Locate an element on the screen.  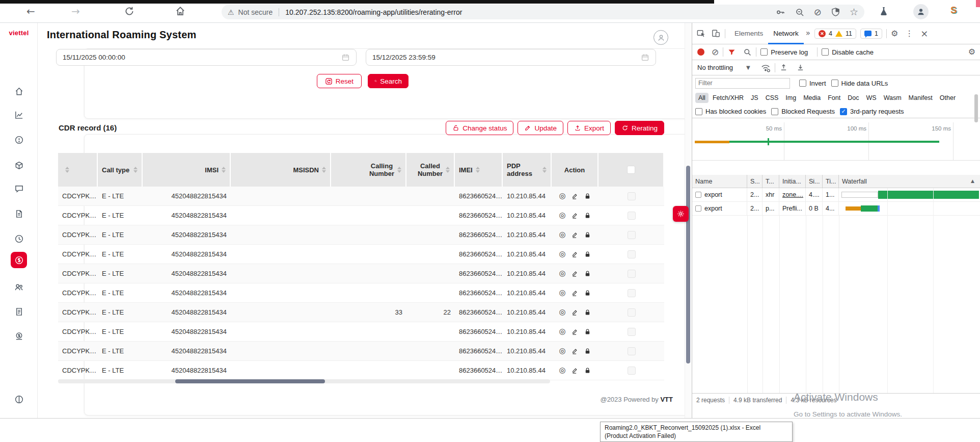
type-chip-ws: WS is located at coordinates (871, 98).